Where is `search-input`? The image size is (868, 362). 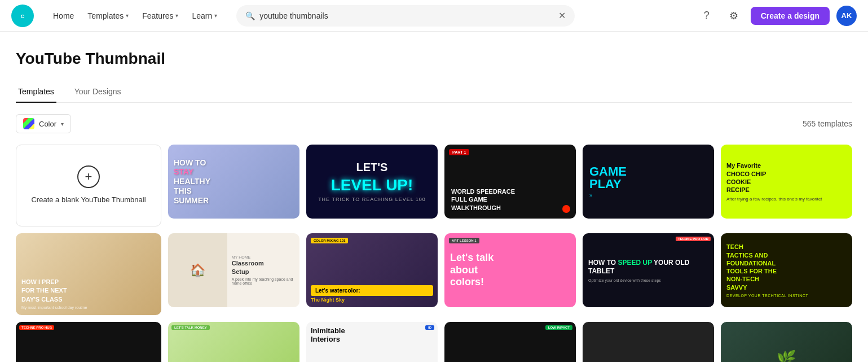 search-input is located at coordinates (407, 16).